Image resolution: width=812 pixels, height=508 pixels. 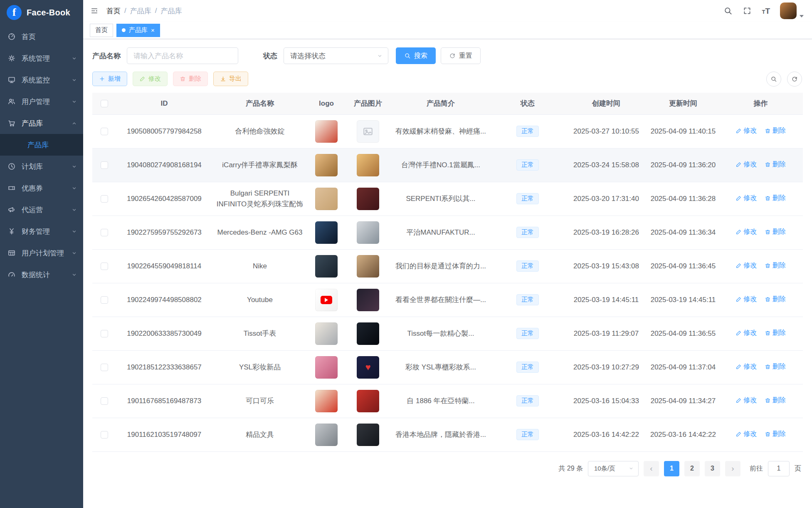 What do you see at coordinates (138, 30) in the screenshot?
I see `tab-产品库: 产品库×` at bounding box center [138, 30].